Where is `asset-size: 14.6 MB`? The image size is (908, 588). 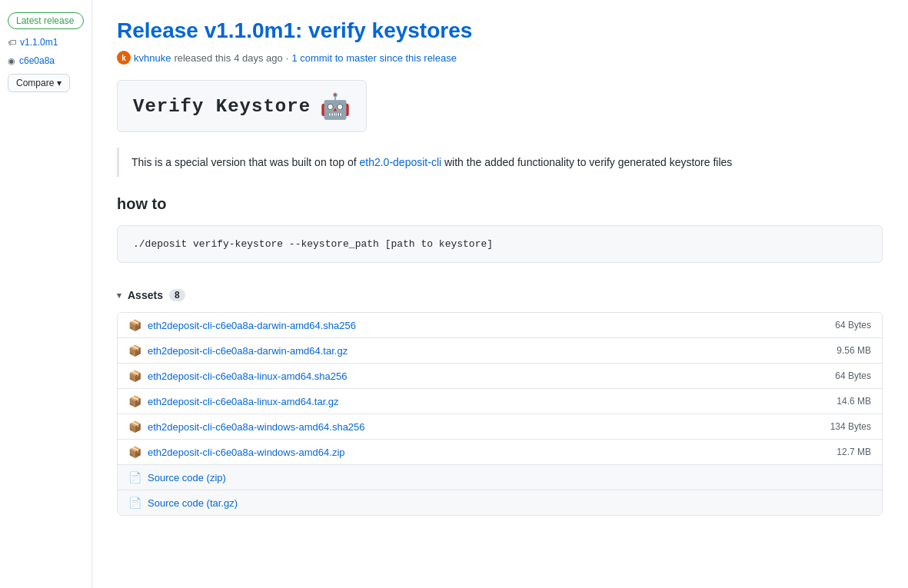
asset-size: 14.6 MB is located at coordinates (853, 401).